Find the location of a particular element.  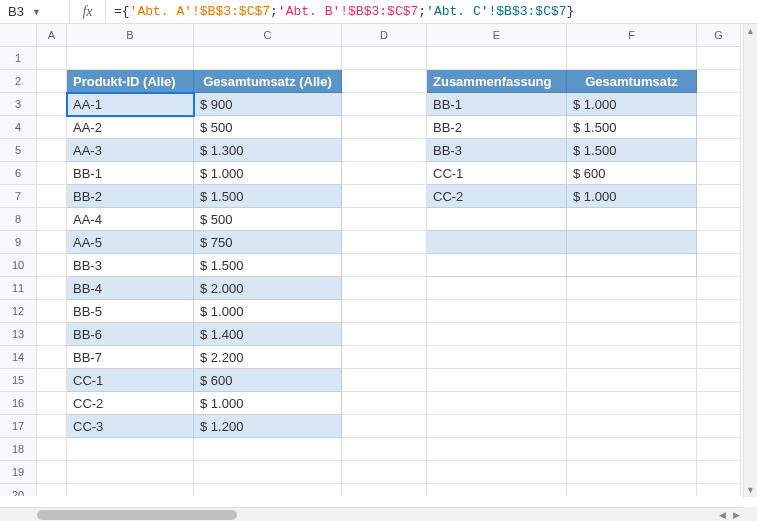

cell-G5 is located at coordinates (719, 150).